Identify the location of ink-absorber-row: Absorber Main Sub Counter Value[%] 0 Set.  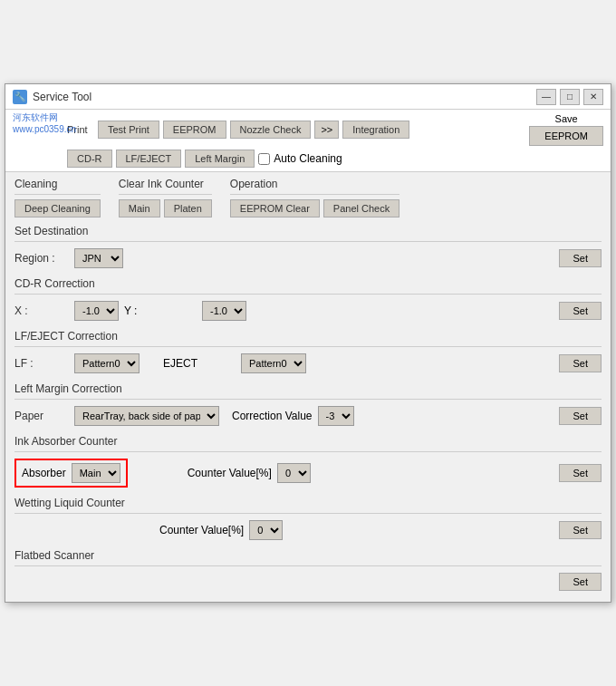
(308, 473).